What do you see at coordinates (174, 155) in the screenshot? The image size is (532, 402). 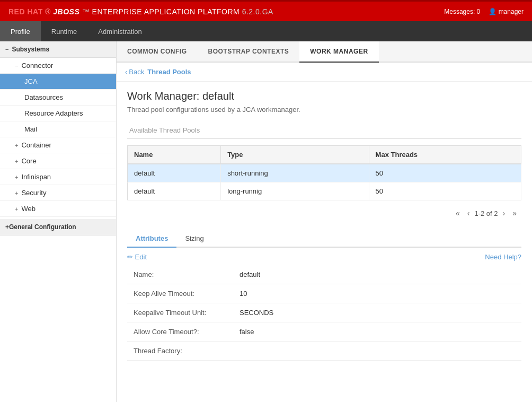 I see `col-header-name: Name` at bounding box center [174, 155].